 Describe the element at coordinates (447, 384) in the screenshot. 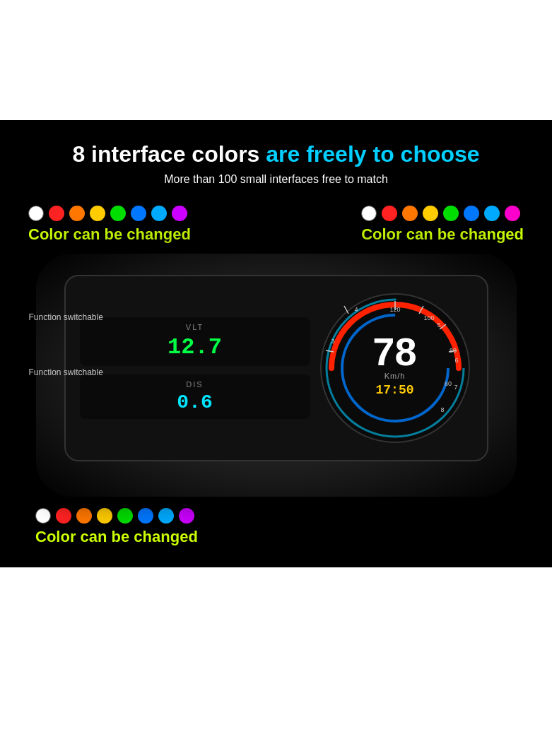

I see `svg-text: 60` at that location.